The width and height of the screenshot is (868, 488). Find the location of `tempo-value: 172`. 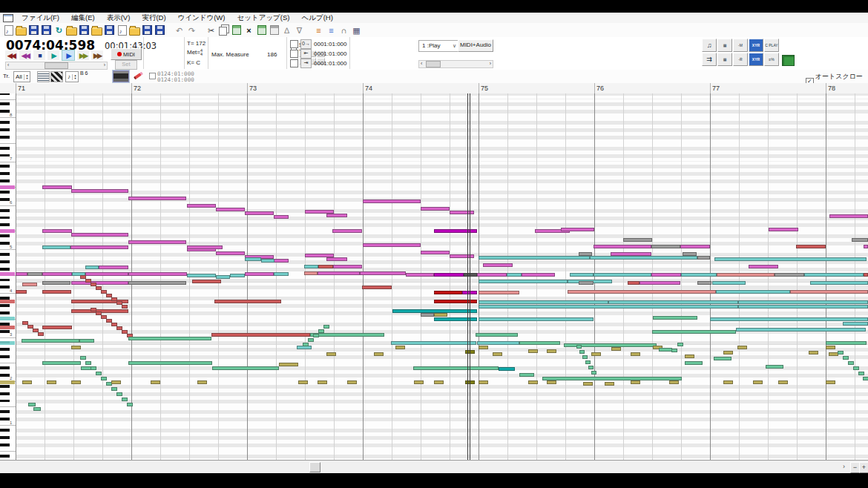

tempo-value: 172 is located at coordinates (200, 43).